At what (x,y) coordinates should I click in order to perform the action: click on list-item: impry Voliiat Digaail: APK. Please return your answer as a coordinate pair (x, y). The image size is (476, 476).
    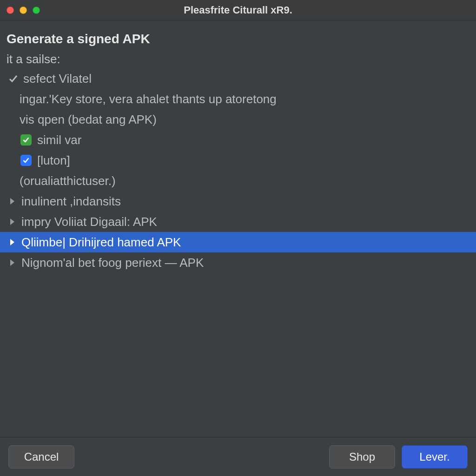
    Looking at the image, I should click on (238, 222).